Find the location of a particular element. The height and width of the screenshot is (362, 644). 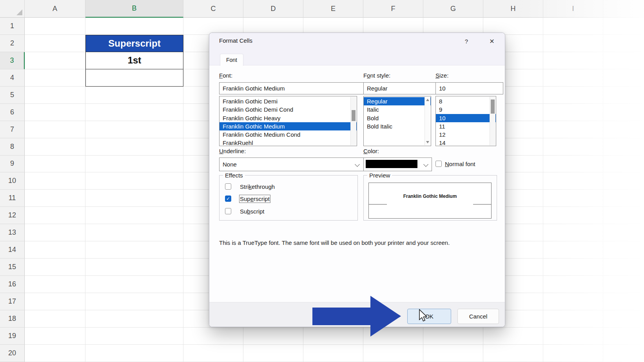

size-option: 11 is located at coordinates (466, 126).